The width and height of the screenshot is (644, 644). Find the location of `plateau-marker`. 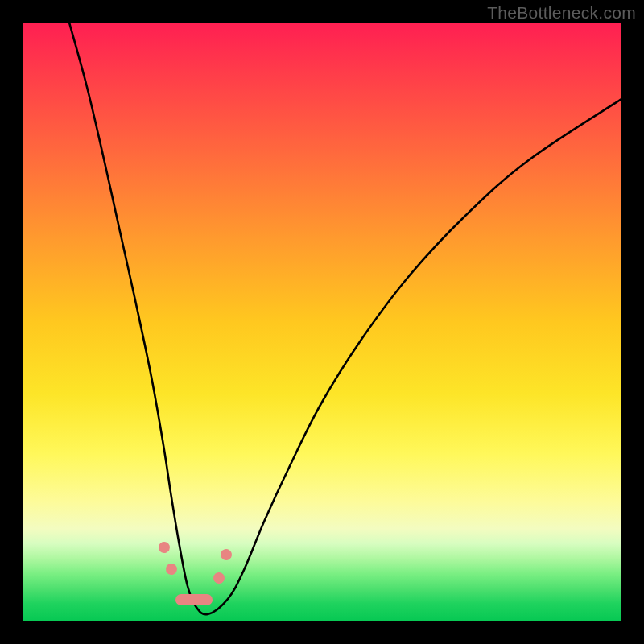

plateau-marker is located at coordinates (194, 600).